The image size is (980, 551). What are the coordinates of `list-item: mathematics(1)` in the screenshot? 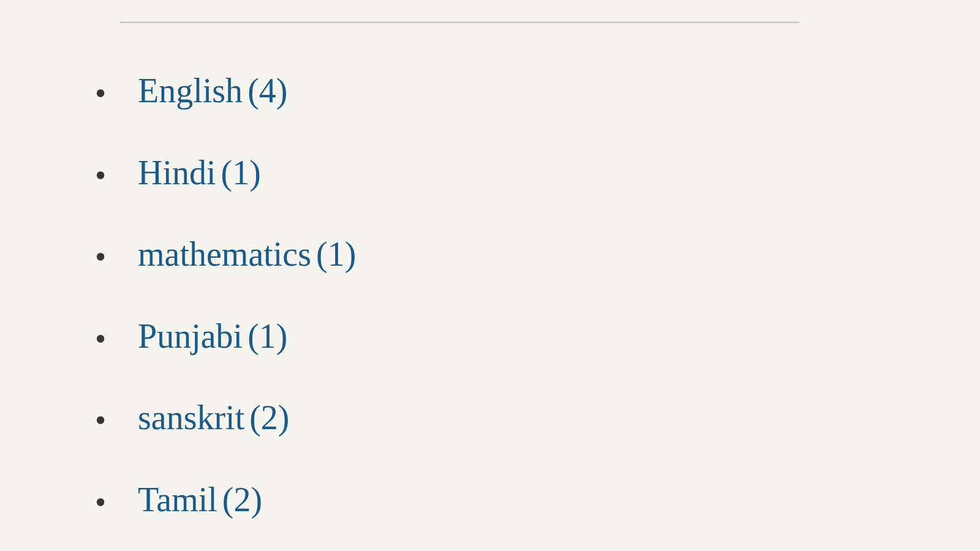 It's located at (469, 255).